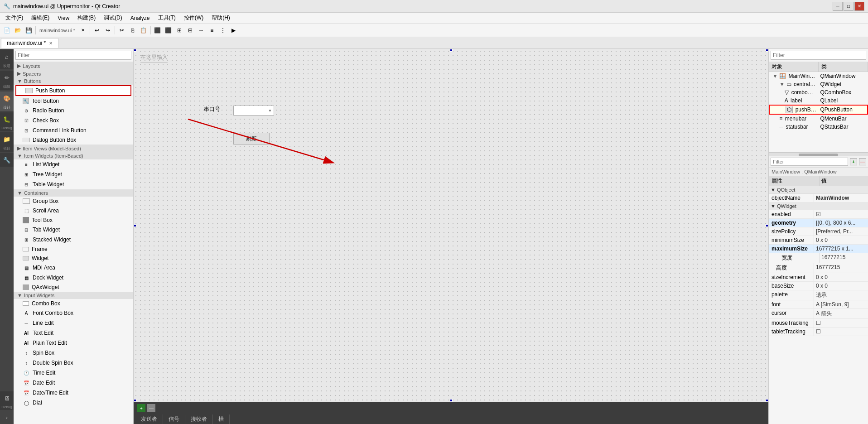 This screenshot has height=424, width=868. I want to click on section-containers: ▼ Containers, so click(73, 193).